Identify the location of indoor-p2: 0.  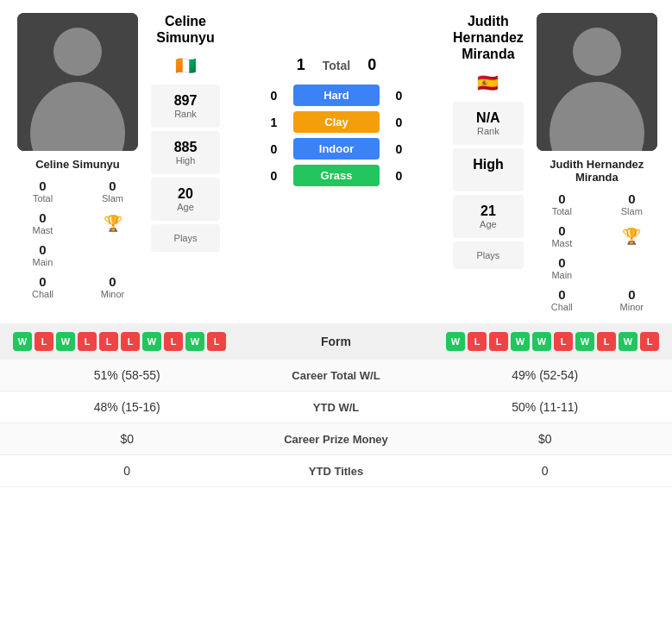
(399, 149).